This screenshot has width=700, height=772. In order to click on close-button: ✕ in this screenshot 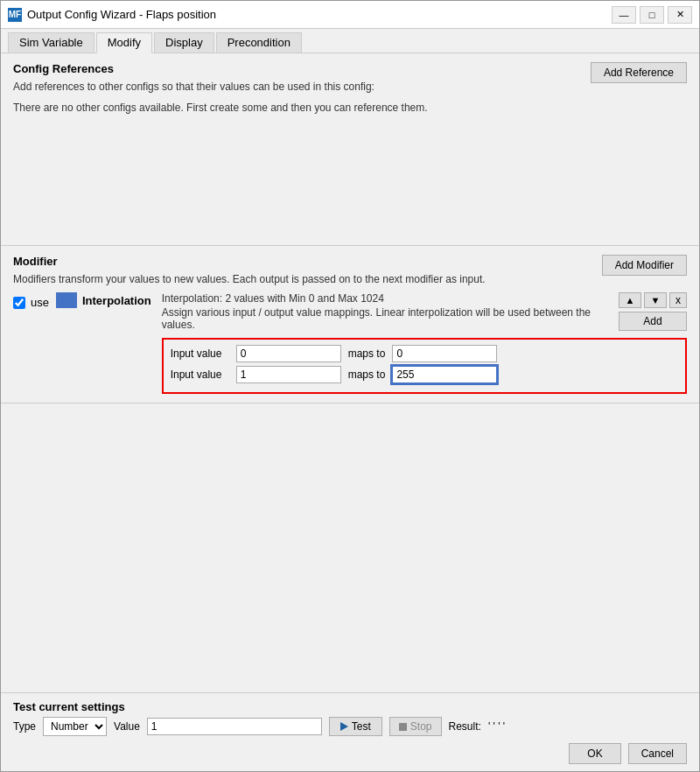, I will do `click(680, 15)`.